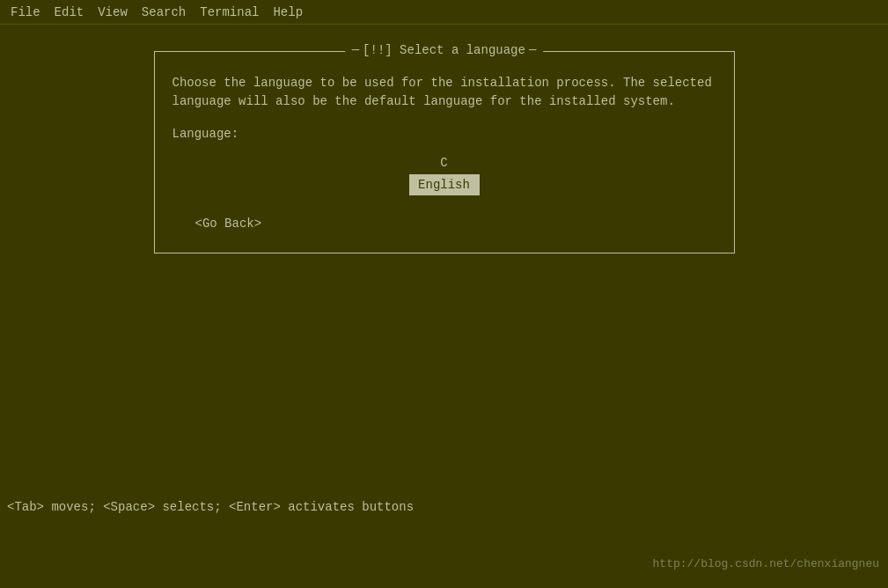 The height and width of the screenshot is (588, 888). What do you see at coordinates (444, 12) in the screenshot?
I see `menubar: File Edit View Search Terminal Help` at bounding box center [444, 12].